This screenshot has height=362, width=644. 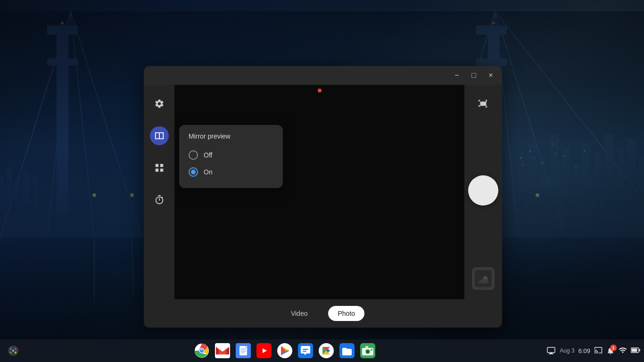 What do you see at coordinates (346, 313) in the screenshot?
I see `photo-mode-button: Photo` at bounding box center [346, 313].